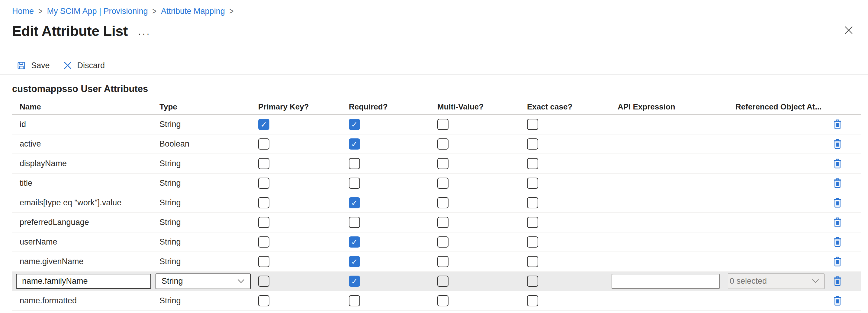  I want to click on table-row: id String ✓ ✓ ✓ ✓, so click(436, 125).